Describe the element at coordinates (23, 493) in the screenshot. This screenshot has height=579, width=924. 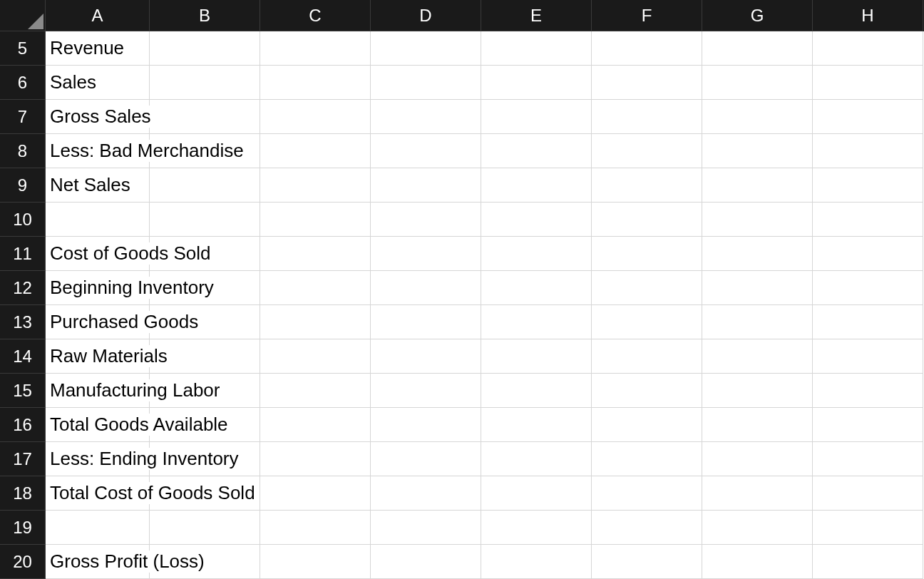
I see `row-header-18: 18` at that location.